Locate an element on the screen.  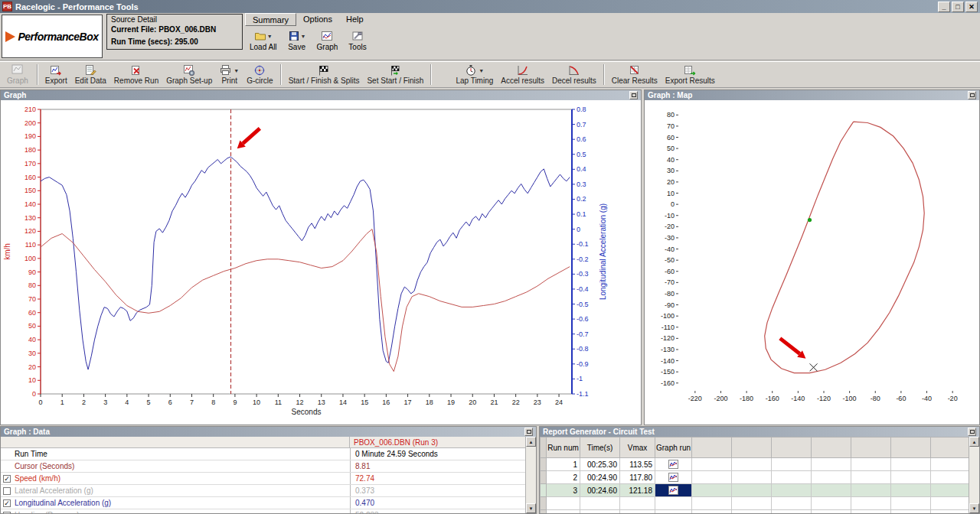
window-title: Racelogic - Performance Tools is located at coordinates (77, 7).